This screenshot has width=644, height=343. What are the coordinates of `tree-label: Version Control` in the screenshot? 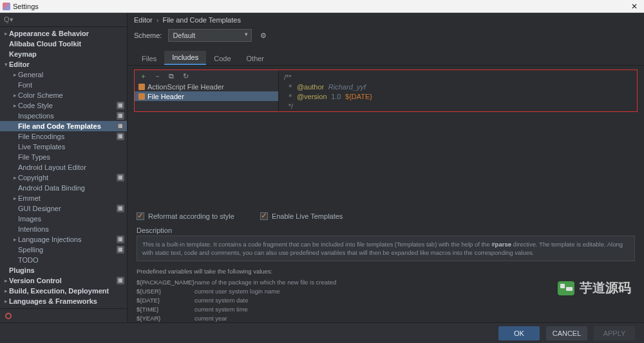 It's located at (62, 281).